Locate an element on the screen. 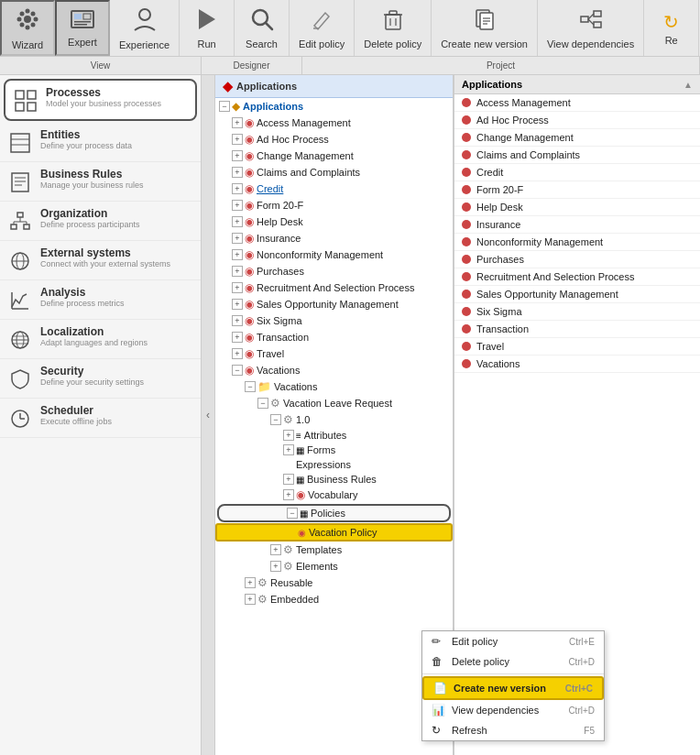  tree-node-business-rules-v: + ▦ Business Rules is located at coordinates (334, 479).